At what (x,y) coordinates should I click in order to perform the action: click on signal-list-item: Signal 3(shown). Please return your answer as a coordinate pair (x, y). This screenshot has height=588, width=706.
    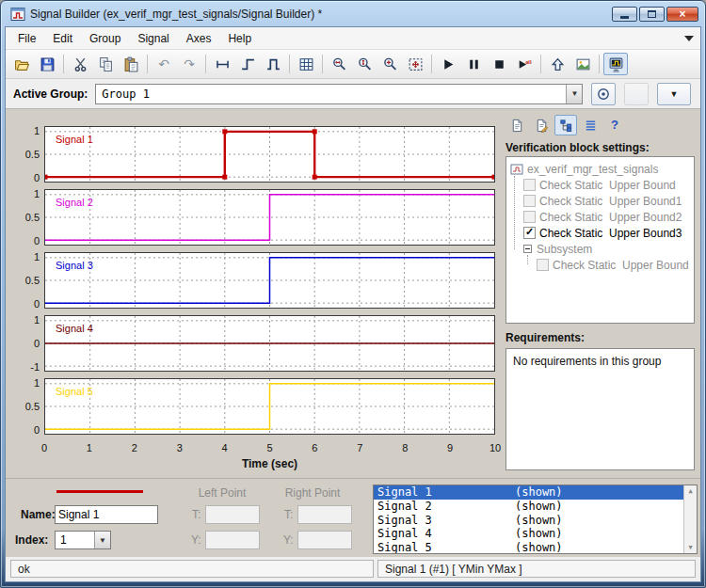
    Looking at the image, I should click on (529, 521).